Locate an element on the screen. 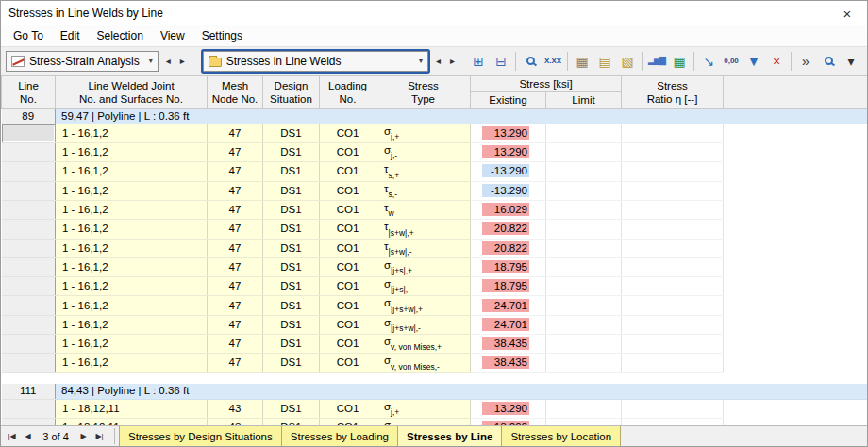 The width and height of the screenshot is (868, 447). existing-value-cell: -13.290 is located at coordinates (509, 190).